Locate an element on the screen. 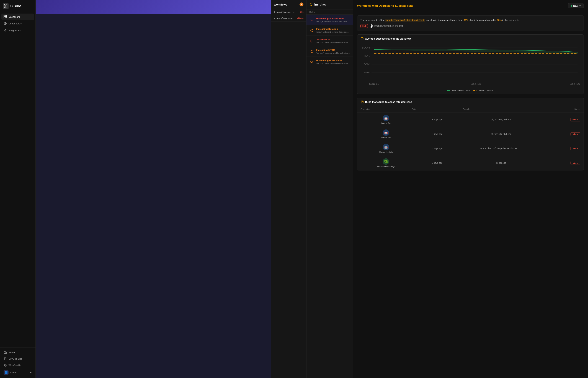  sidebar: CICube Dashboard CubeScore™ is located at coordinates (18, 189).